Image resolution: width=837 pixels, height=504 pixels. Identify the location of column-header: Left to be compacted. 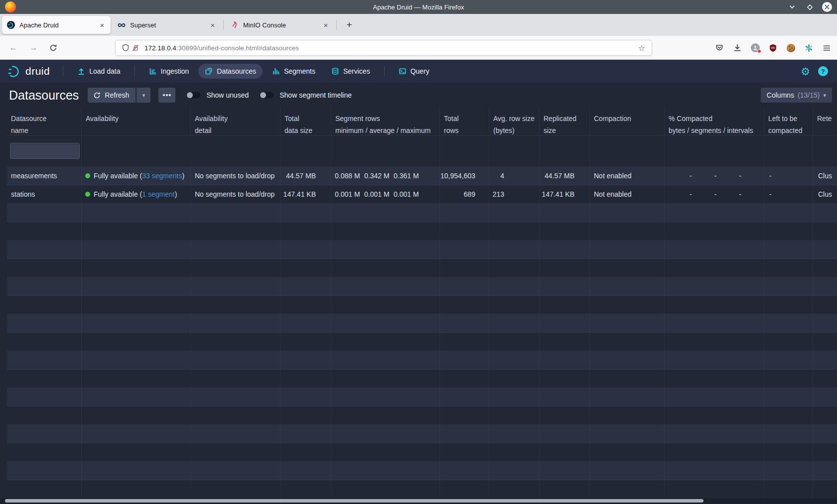
(789, 122).